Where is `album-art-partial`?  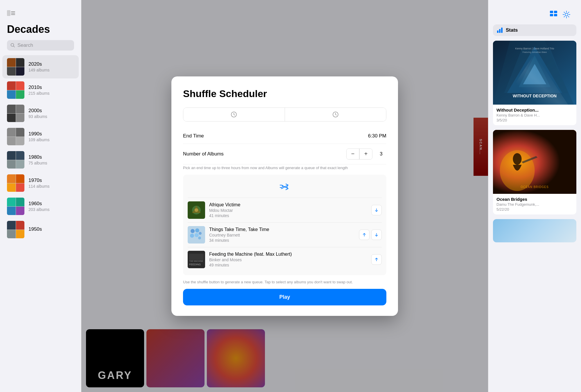
album-art-partial is located at coordinates (535, 231).